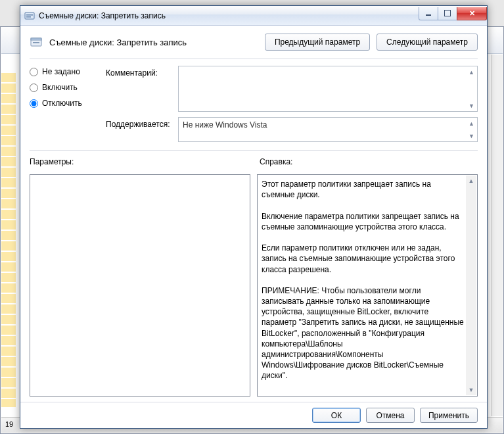 This screenshot has height=434, width=504. What do you see at coordinates (139, 162) in the screenshot?
I see `options-label: Параметры:` at bounding box center [139, 162].